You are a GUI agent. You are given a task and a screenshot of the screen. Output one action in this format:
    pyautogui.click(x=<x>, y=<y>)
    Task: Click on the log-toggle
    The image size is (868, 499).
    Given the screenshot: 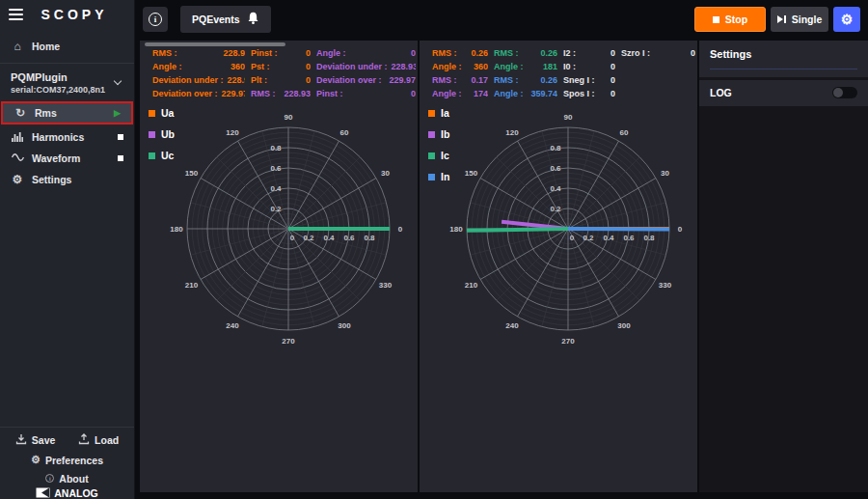 What is the action you would take?
    pyautogui.click(x=845, y=93)
    